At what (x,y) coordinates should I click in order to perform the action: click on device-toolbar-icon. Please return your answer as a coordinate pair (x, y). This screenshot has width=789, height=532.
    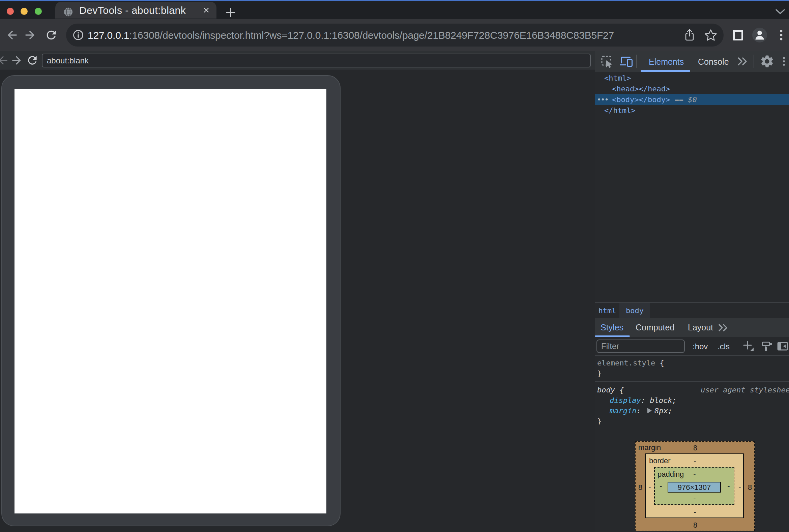
    Looking at the image, I should click on (626, 61).